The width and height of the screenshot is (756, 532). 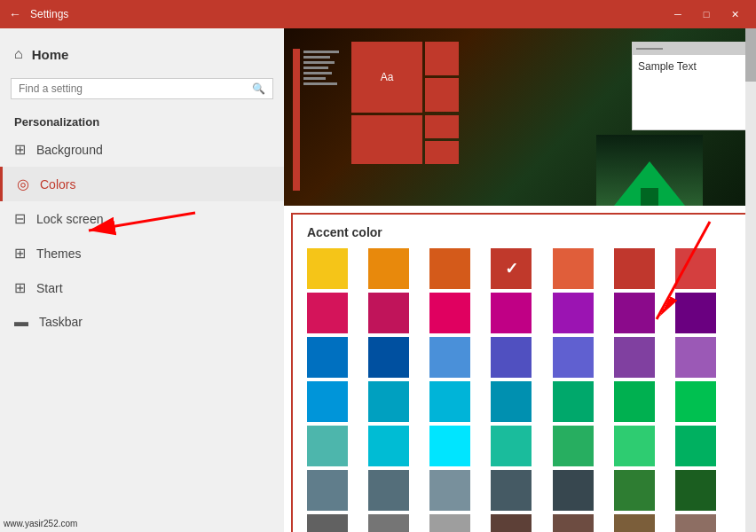 I want to click on preview-window-content: Sample Text, so click(x=689, y=66).